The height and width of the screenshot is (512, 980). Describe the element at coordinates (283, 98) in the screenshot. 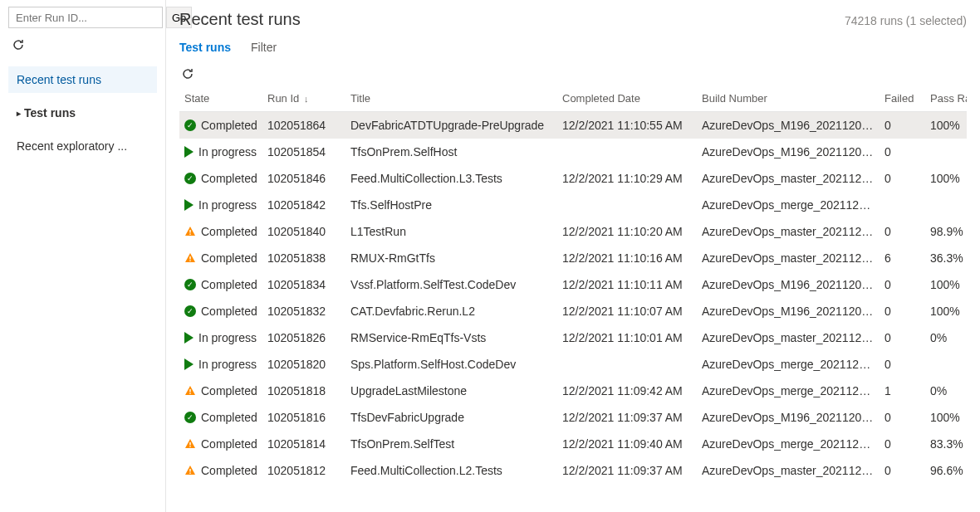

I see `col-header-runid-label: Run Id` at that location.